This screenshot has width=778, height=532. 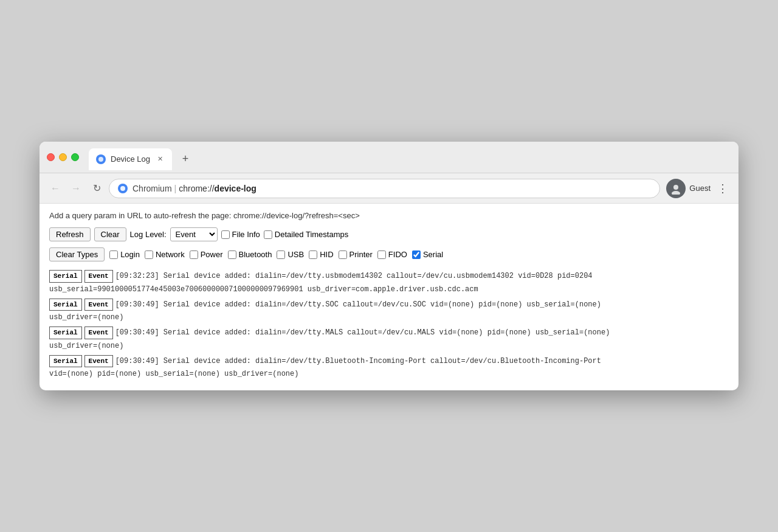 I want to click on printer-label: Printer, so click(x=361, y=254).